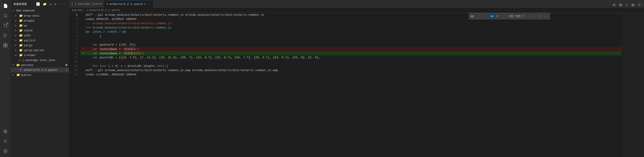 The width and height of the screenshot is (644, 157). What do you see at coordinates (203, 58) in the screenshot?
I see `line11-text: var points$1 = [[[0, 3.5], [7, 11.2], [1…` at bounding box center [203, 58].